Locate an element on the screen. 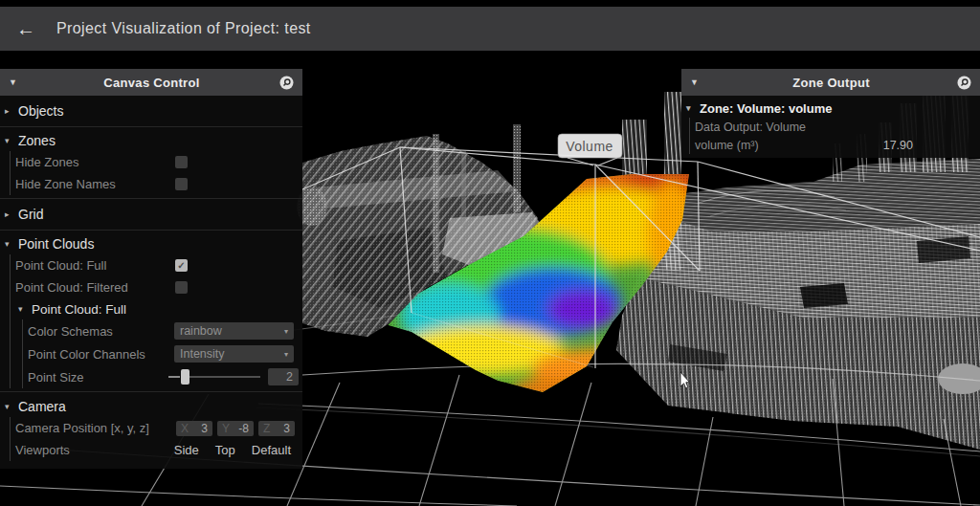 The width and height of the screenshot is (980, 506). camera-z-input: Z 3 is located at coordinates (277, 429).